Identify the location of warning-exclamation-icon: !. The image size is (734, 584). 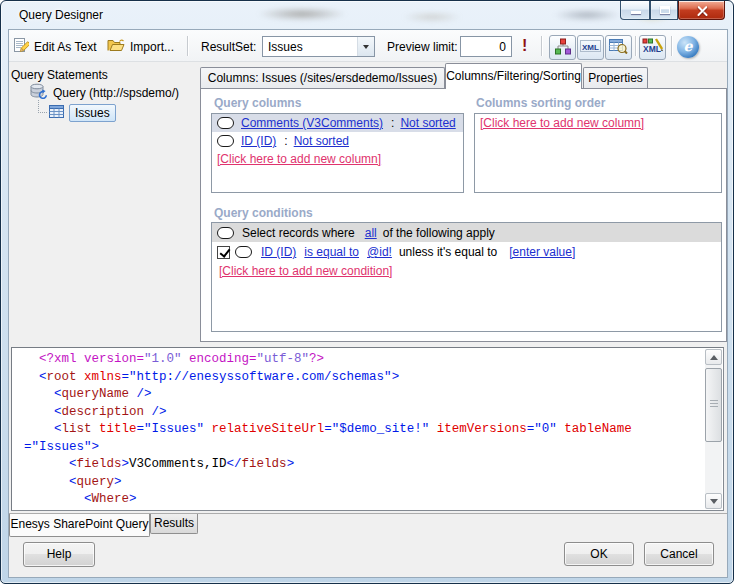
(524, 46).